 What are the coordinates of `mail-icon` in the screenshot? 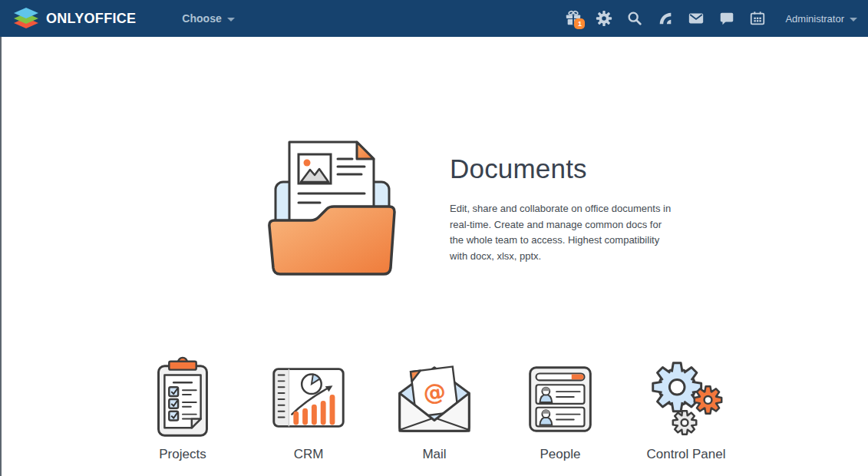 It's located at (696, 18).